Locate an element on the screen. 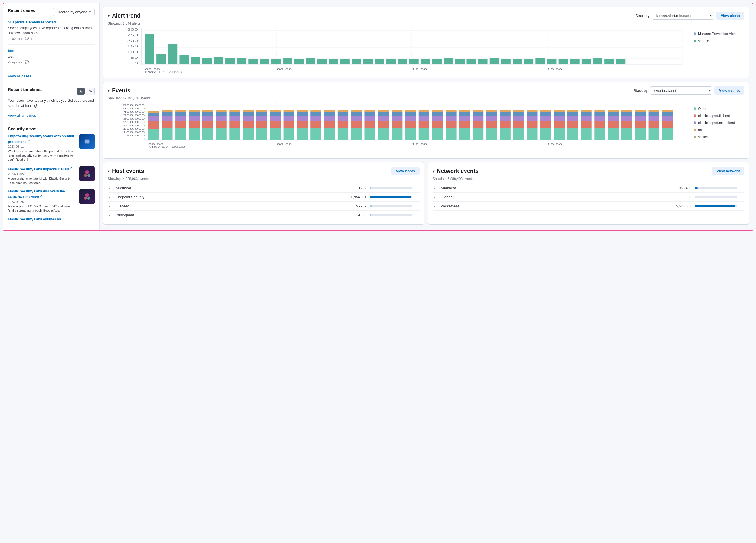 The width and height of the screenshot is (756, 543). case-desc: Several employees have reported receivin… is located at coordinates (51, 31).